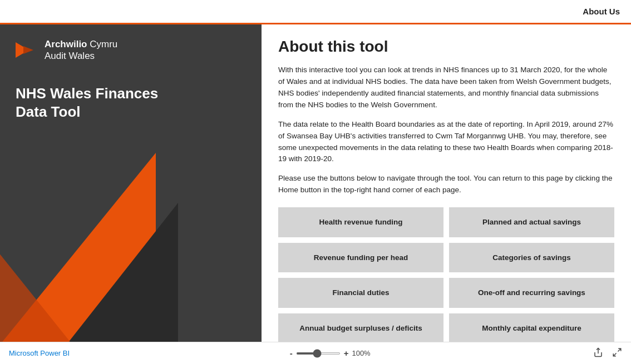 The width and height of the screenshot is (631, 364). Describe the element at coordinates (42, 295) in the screenshot. I see `triangle-orange-small` at that location.